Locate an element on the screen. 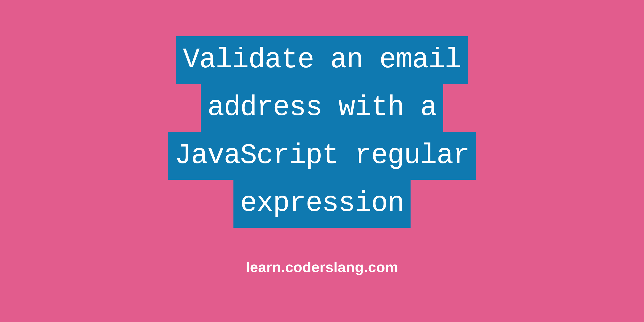 The image size is (644, 322). title-line-3: JavaScript regular is located at coordinates (322, 156).